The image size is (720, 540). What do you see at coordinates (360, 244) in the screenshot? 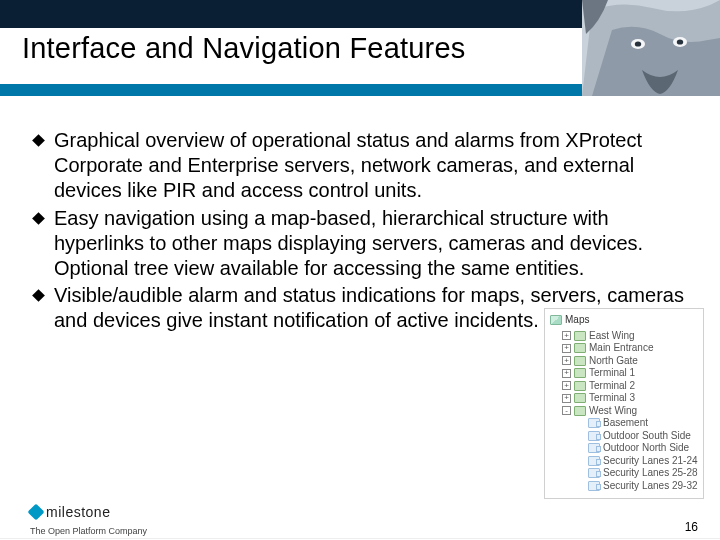
I see `bullet-item: Easy navigation using a map-based, hiera…` at bounding box center [360, 244].